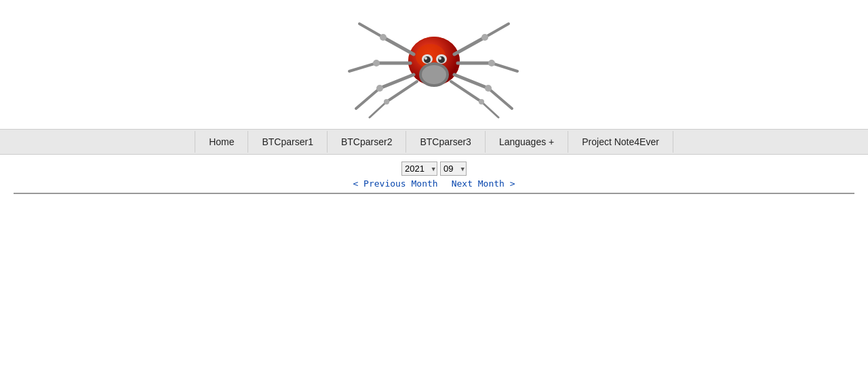  What do you see at coordinates (419, 168) in the screenshot?
I see `year-select-wrapper: 2019202020212022` at bounding box center [419, 168].